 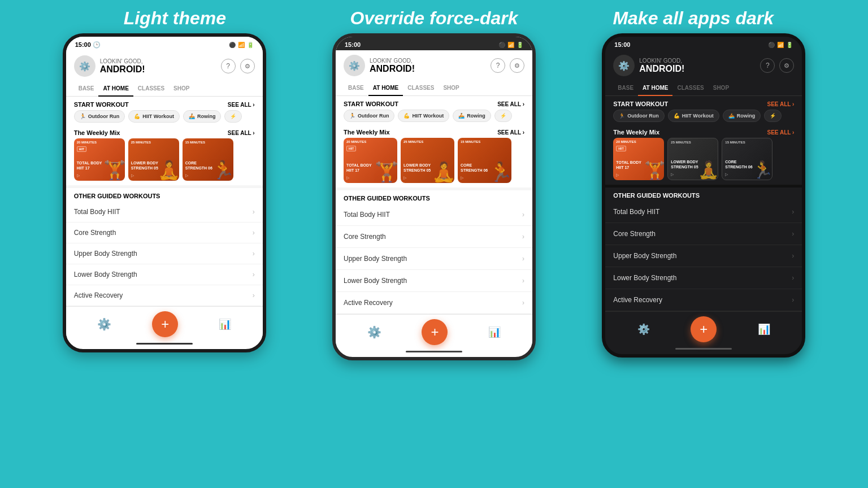 I want to click on tab-base-dark: BASE, so click(x=356, y=88).